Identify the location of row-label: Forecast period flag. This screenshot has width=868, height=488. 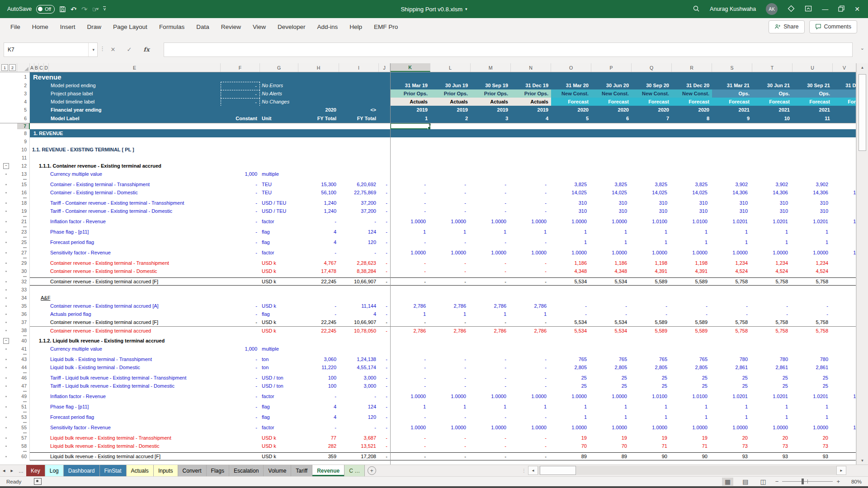
(125, 417).